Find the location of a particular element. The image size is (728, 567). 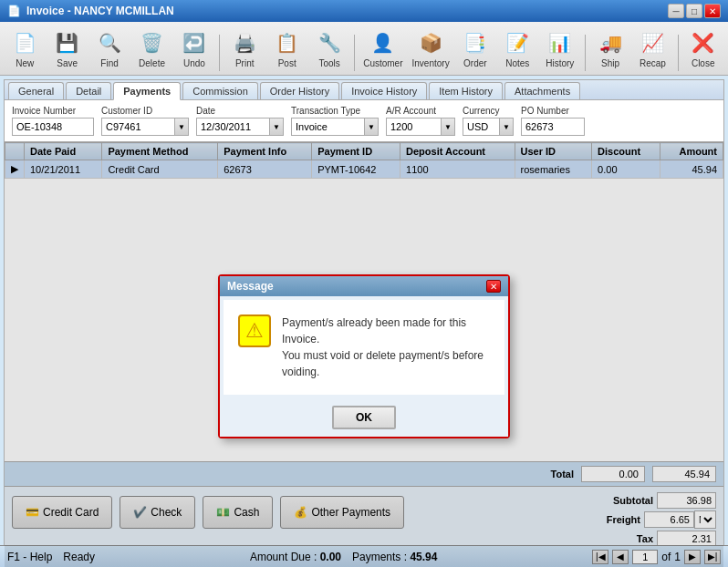

message-dialog: Message ✕ ⚠ Payment/s already been made … is located at coordinates (364, 356).